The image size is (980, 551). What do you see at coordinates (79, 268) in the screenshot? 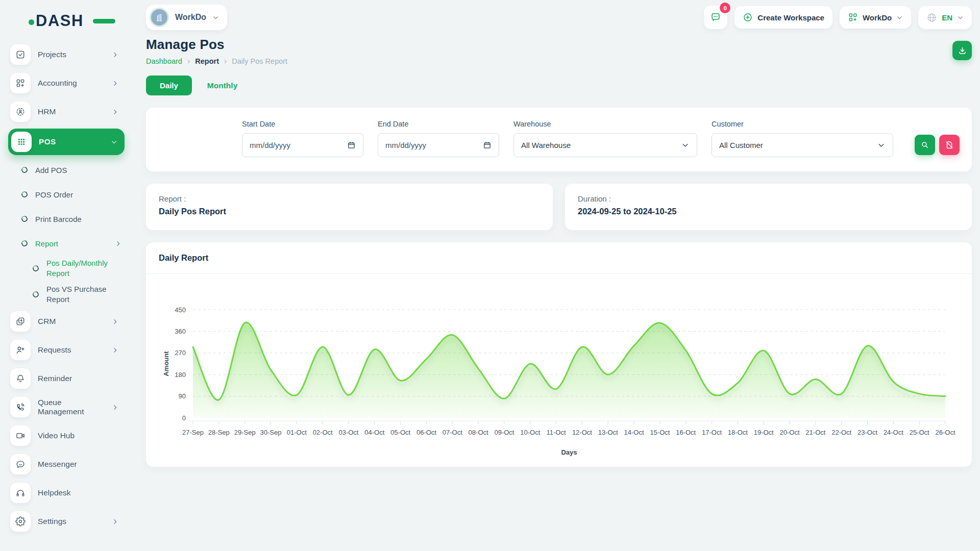
I see `sidebar-item-pos-daily-monthly-report: Pos Daily/Monthly Report` at bounding box center [79, 268].